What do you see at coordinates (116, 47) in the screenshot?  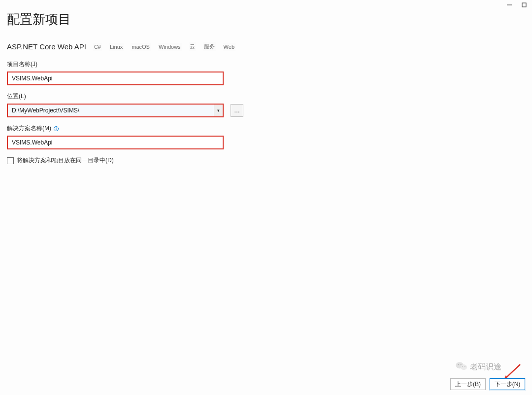 I see `template-tag: Linux` at bounding box center [116, 47].